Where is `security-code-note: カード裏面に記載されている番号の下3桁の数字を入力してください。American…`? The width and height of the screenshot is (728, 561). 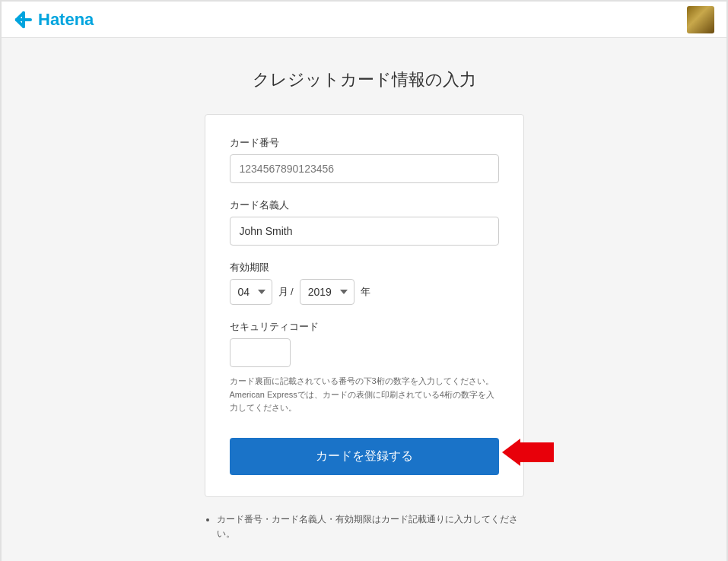 security-code-note: カード裏面に記載されている番号の下3桁の数字を入力してください。American… is located at coordinates (364, 395).